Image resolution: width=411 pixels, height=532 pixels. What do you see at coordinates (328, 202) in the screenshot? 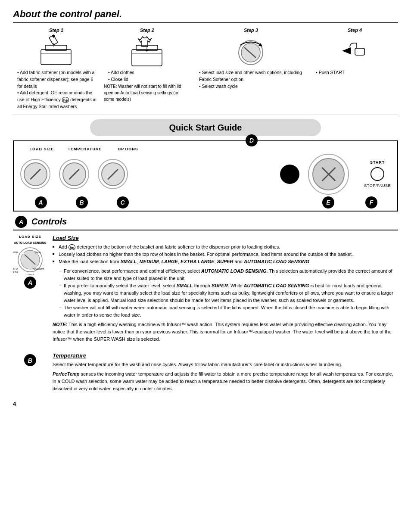
I see `badge-e: E` at bounding box center [328, 202].